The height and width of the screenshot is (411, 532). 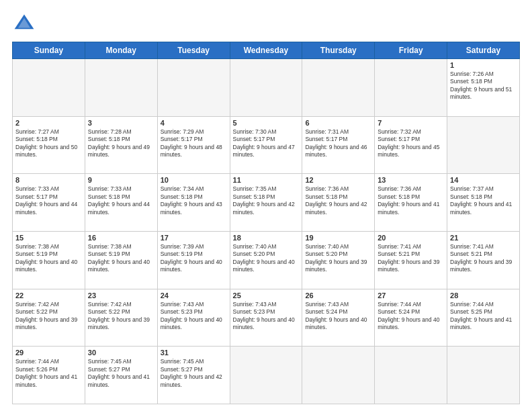 What do you see at coordinates (266, 51) in the screenshot?
I see `dow-header: Wednesday` at bounding box center [266, 51].